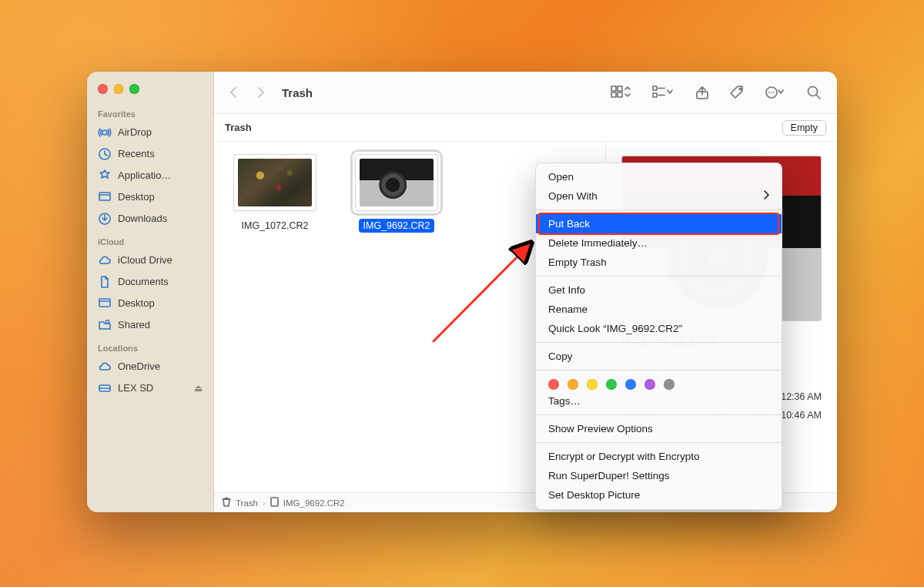 The image size is (924, 587). I want to click on sidebar-item-airdrop: AirDrop, so click(150, 132).